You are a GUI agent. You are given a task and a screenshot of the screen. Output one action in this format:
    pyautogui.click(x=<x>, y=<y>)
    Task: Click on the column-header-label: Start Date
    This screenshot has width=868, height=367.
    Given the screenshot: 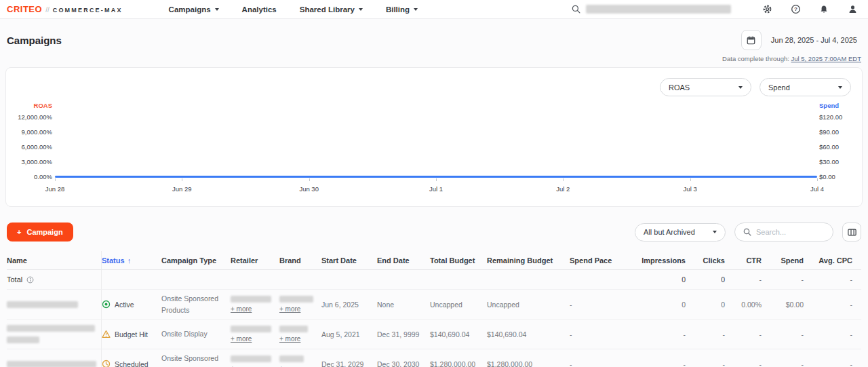 What is the action you would take?
    pyautogui.click(x=339, y=260)
    